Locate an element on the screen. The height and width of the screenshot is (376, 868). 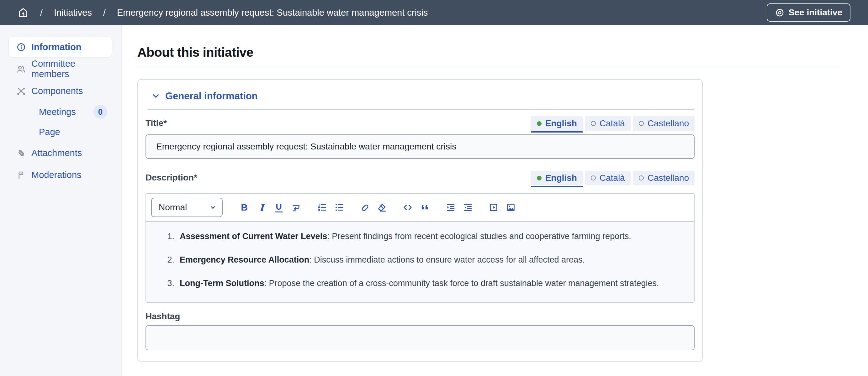
bullet-list-button is located at coordinates (339, 207).